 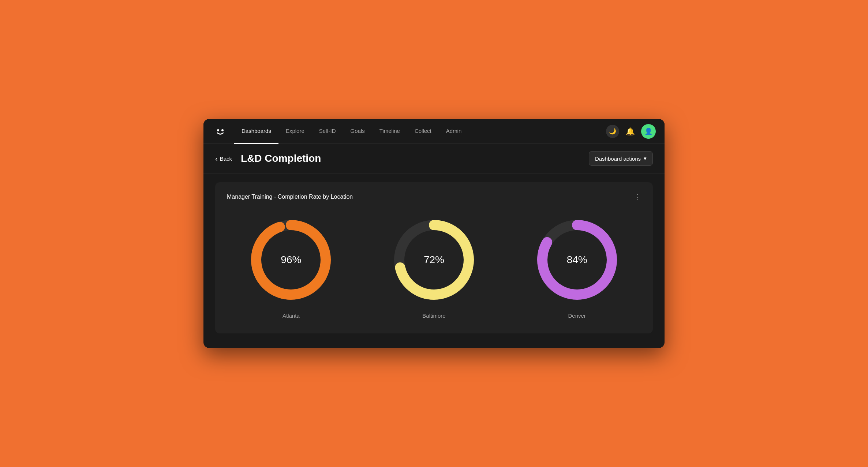 I want to click on donut-percentage: 96%, so click(x=291, y=260).